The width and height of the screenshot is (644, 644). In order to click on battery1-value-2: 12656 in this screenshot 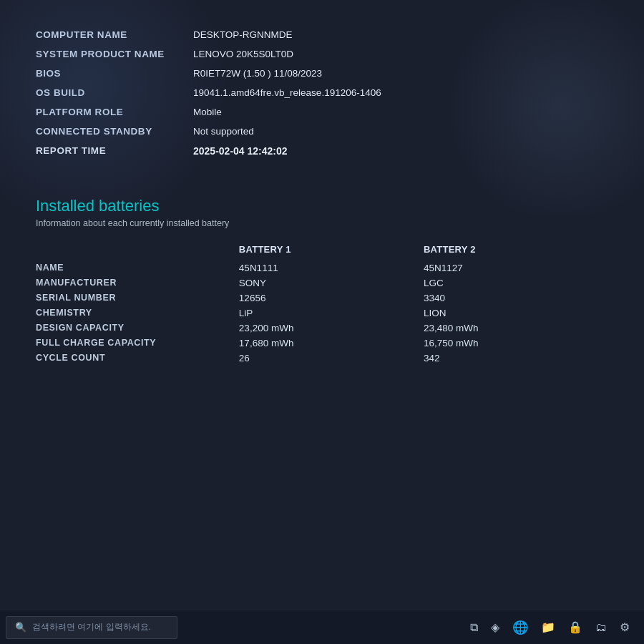, I will do `click(331, 298)`.